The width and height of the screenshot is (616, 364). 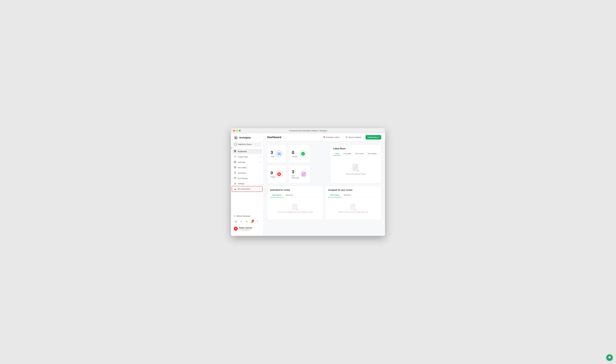 I want to click on main-content: Dashboard 📅 Schedule a demo 💬 Share Feed…, so click(x=324, y=184).